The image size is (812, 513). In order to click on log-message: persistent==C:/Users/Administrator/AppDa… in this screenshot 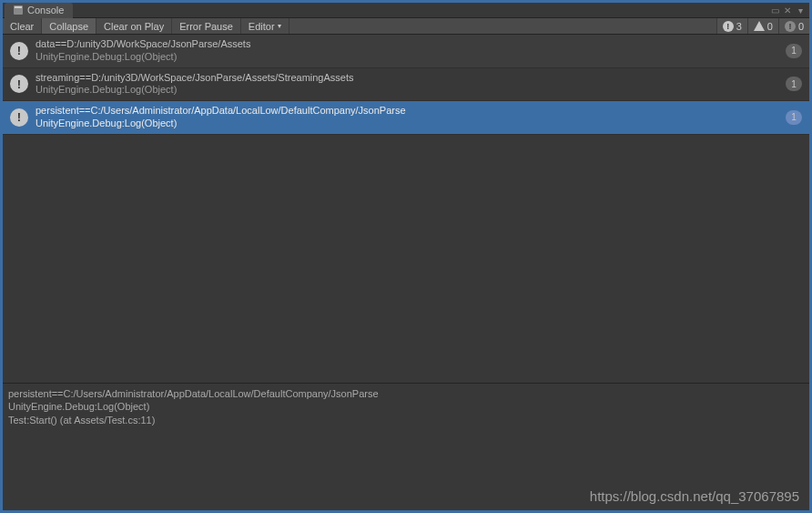, I will do `click(407, 111)`.